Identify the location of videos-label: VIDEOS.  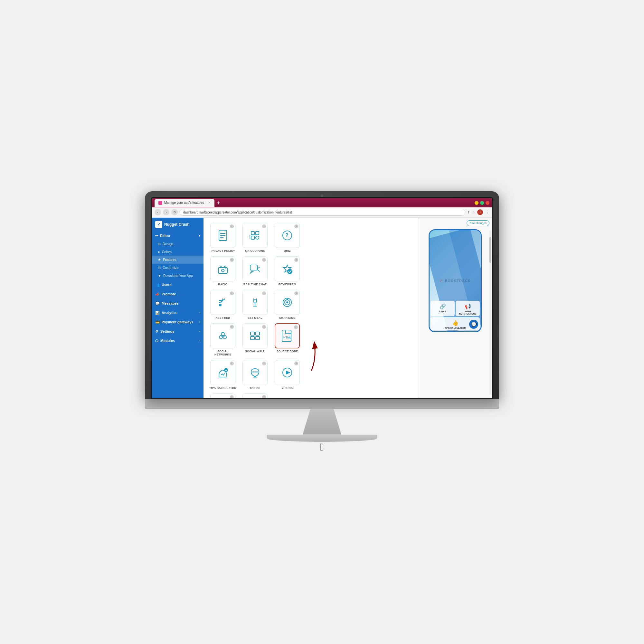
(287, 388).